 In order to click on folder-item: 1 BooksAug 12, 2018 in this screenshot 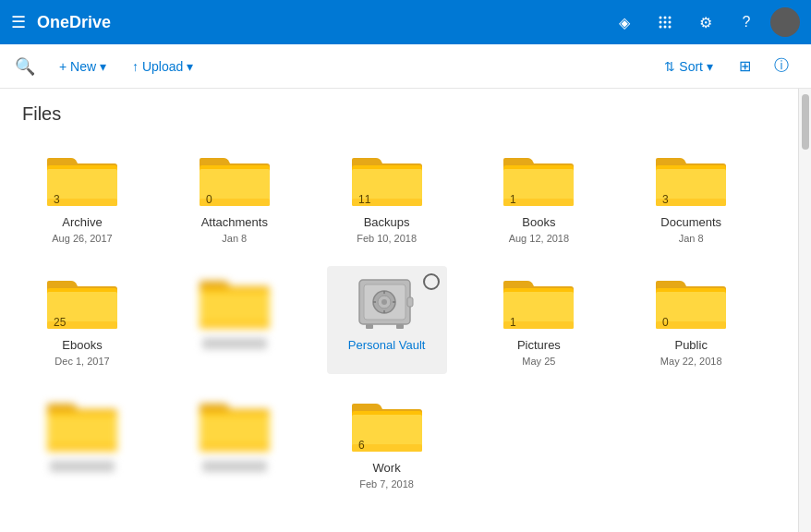, I will do `click(539, 198)`.